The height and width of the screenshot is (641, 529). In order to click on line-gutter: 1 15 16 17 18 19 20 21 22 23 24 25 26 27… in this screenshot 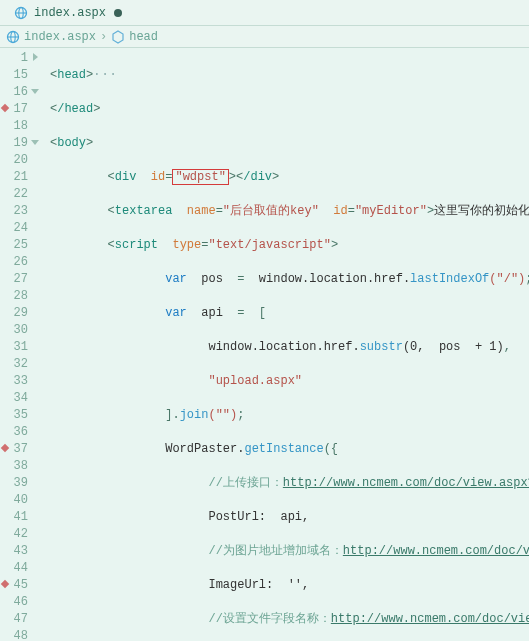, I will do `click(17, 344)`.